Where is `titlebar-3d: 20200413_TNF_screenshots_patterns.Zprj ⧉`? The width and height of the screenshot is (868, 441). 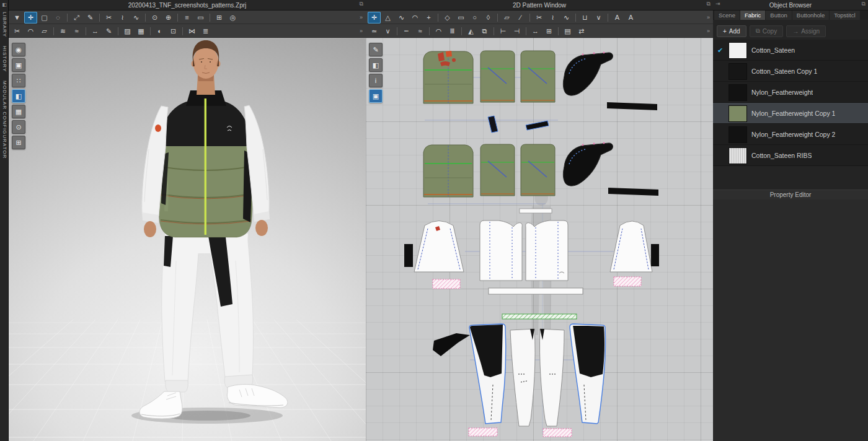 titlebar-3d: 20200413_TNF_screenshots_patterns.Zprj ⧉ is located at coordinates (187, 5).